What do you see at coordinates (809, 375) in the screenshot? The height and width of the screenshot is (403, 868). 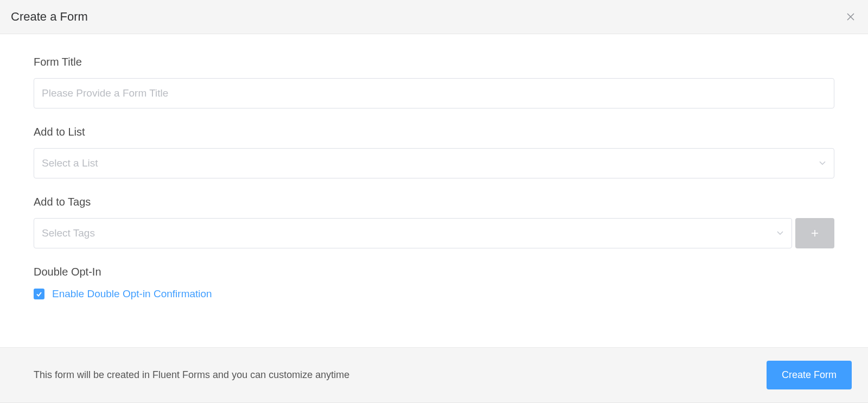 I see `create-form-button: Create Form` at bounding box center [809, 375].